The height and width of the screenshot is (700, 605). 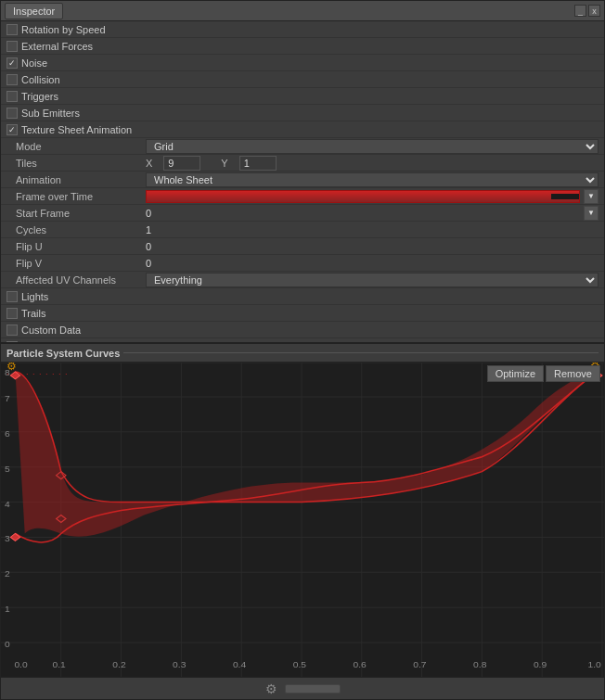 What do you see at coordinates (540, 664) in the screenshot?
I see `svg-text: 0.9` at bounding box center [540, 664].